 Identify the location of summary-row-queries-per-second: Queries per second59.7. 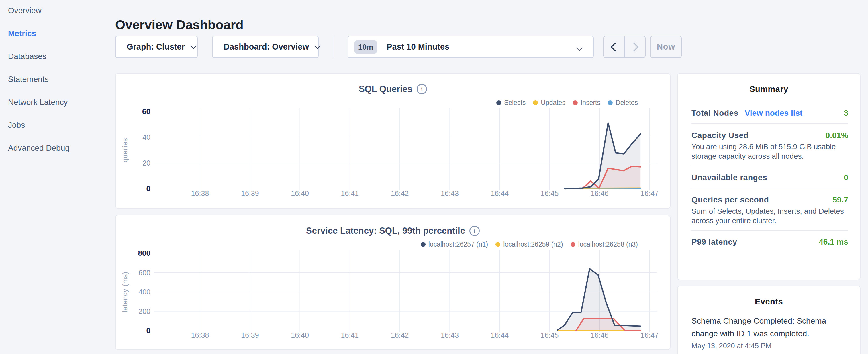
(770, 200).